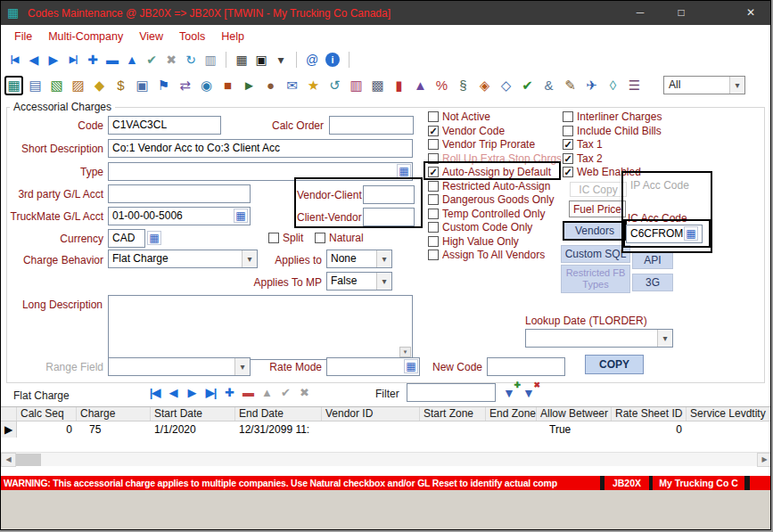 This screenshot has width=773, height=532. I want to click on currency-input: CAD, so click(127, 239).